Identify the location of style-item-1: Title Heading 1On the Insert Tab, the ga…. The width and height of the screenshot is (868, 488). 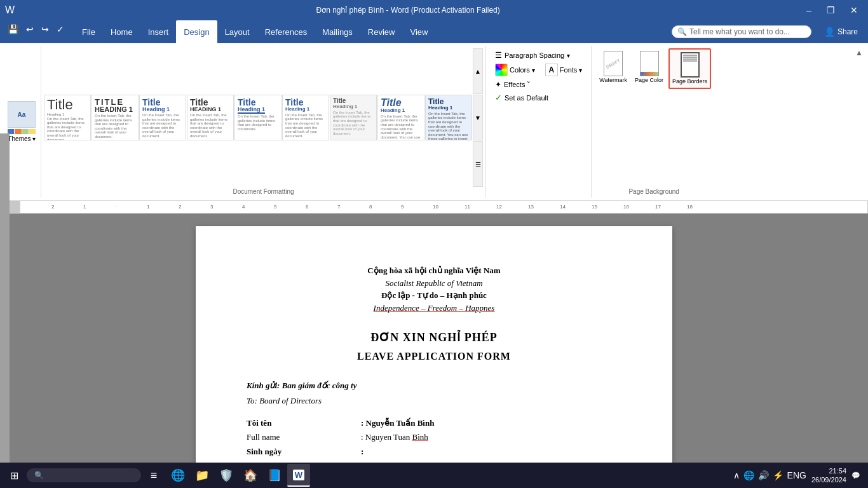
(67, 118).